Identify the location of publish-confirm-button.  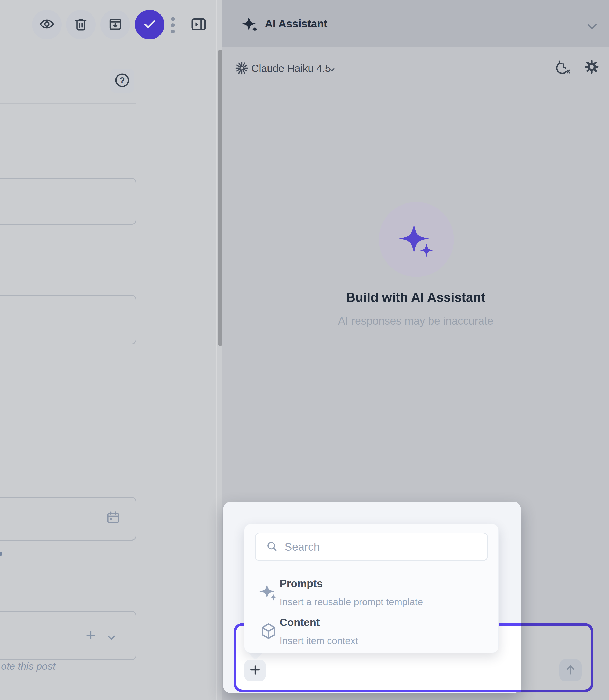
(150, 24).